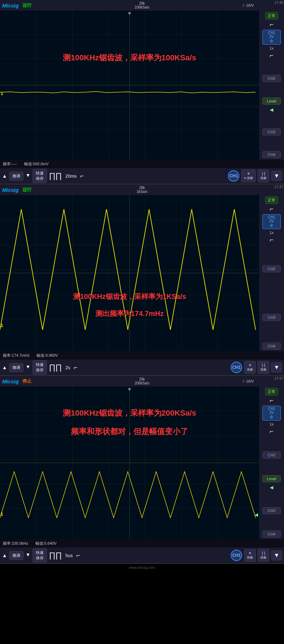 This screenshot has height=644, width=284. I want to click on level-arrow-1: ◄, so click(272, 110).